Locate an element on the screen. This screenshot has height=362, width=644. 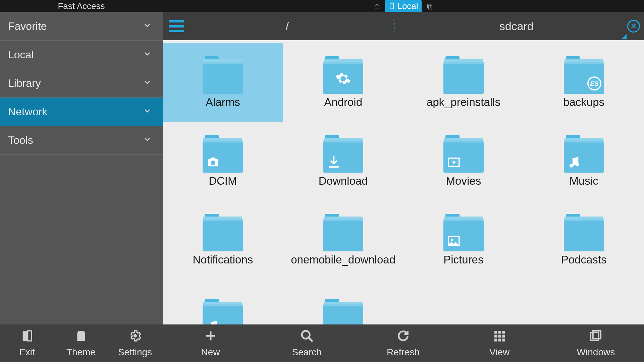
sidebar-item-tools: Tools is located at coordinates (81, 140).